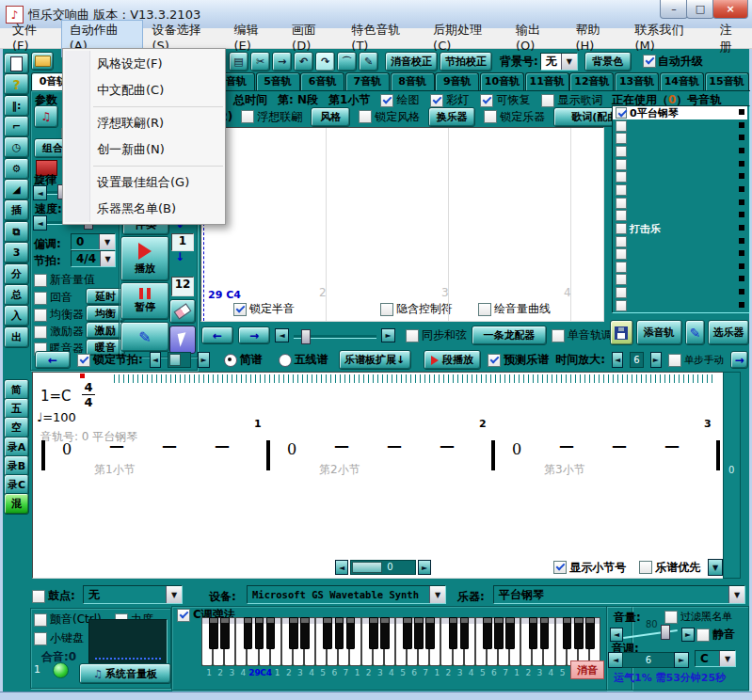 This screenshot has height=700, width=752. Describe the element at coordinates (17, 316) in the screenshot. I see `in-button: 入` at that location.